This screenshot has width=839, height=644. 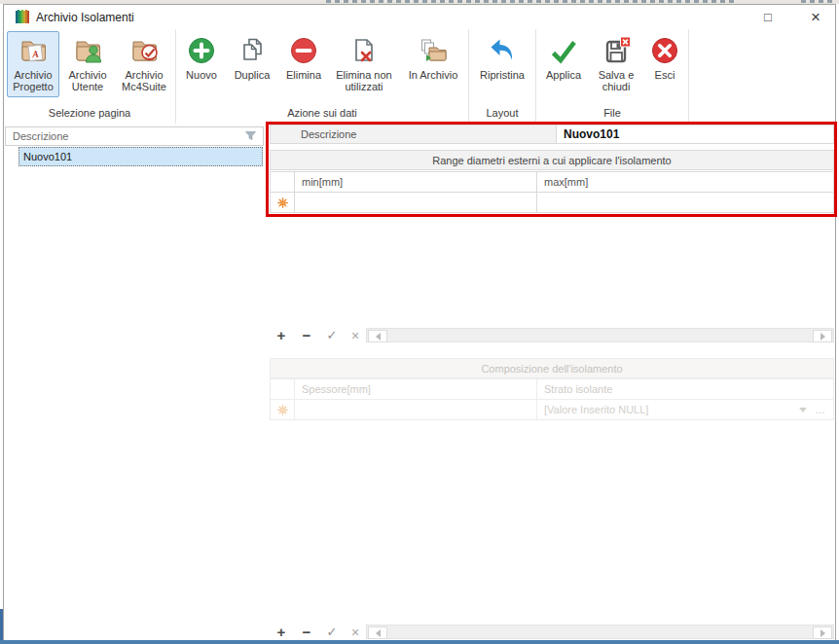 What do you see at coordinates (816, 18) in the screenshot?
I see `close-icon: ×` at bounding box center [816, 18].